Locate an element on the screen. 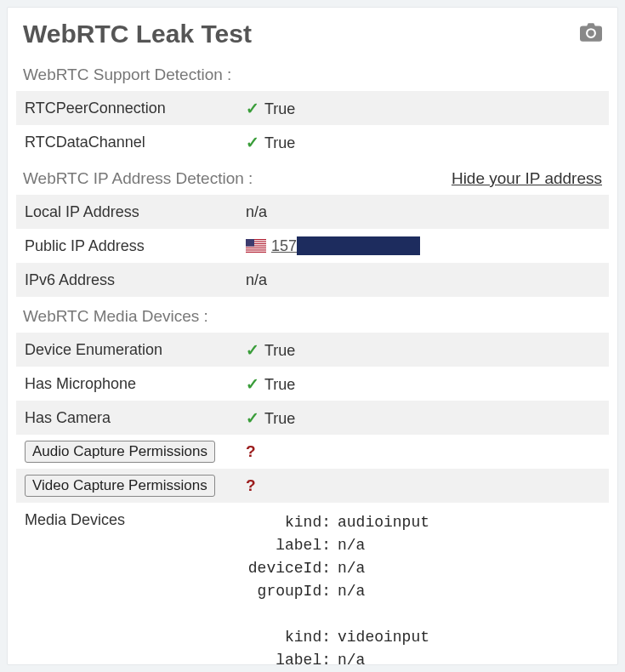  camera-icon is located at coordinates (591, 34).